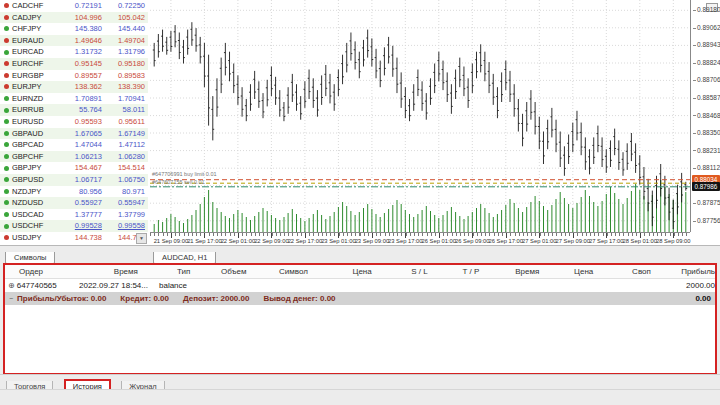 This screenshot has width=720, height=405. Describe the element at coordinates (706, 150) in the screenshot. I see `price-tick-label: 0.88231` at that location.